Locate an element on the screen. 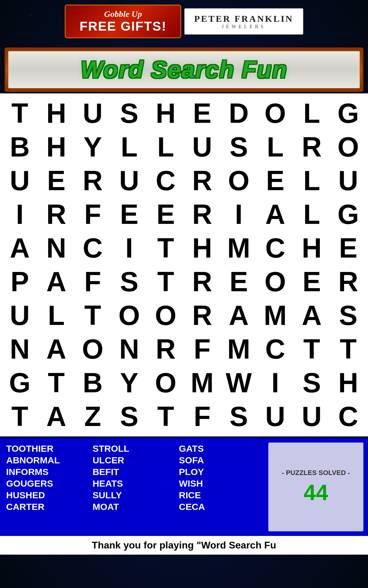 The height and width of the screenshot is (588, 368). word-item: STROLL is located at coordinates (134, 449).